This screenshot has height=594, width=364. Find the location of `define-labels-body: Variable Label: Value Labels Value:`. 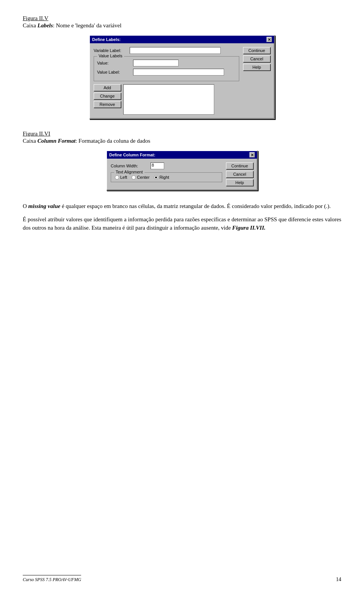

define-labels-body: Variable Label: Value Labels Value: is located at coordinates (182, 81).